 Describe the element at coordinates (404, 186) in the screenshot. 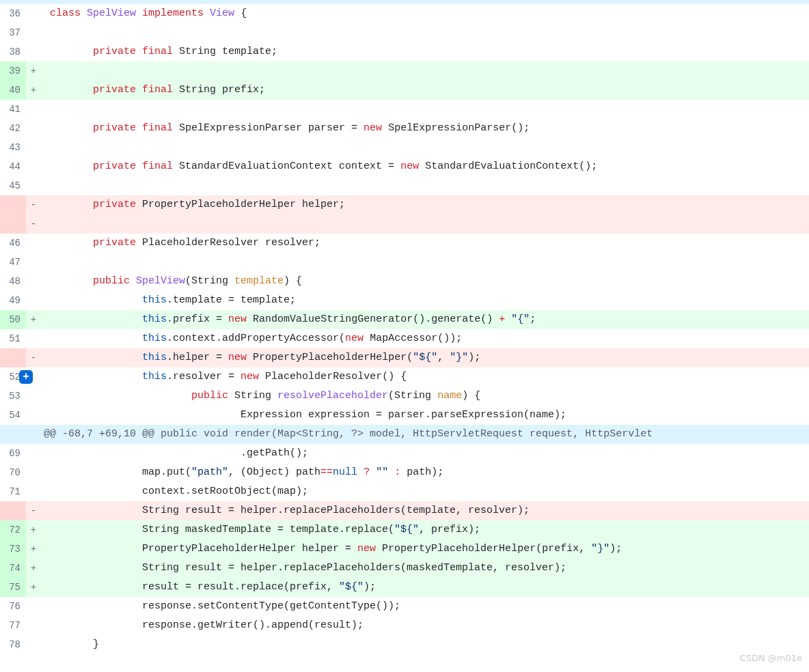

I see `code-row: 45` at that location.